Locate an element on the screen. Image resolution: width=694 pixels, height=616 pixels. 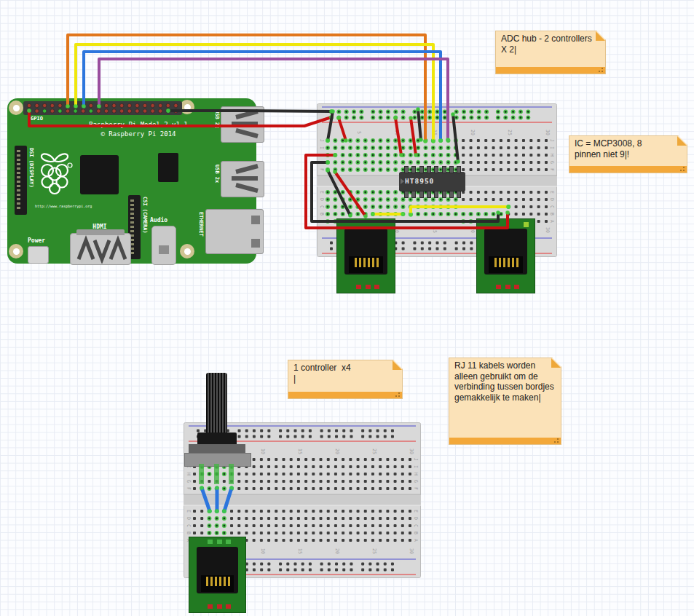
note-text: 1 controller x4 | is located at coordinates (344, 376).